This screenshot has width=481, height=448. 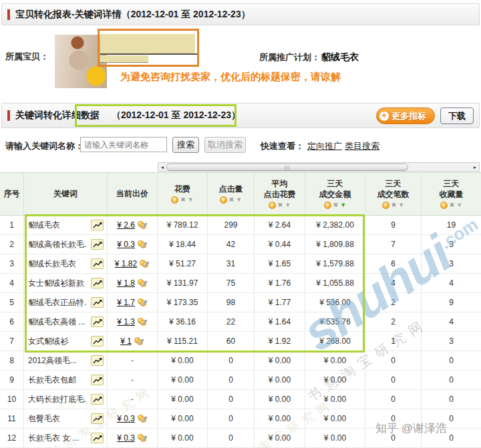 What do you see at coordinates (183, 322) in the screenshot?
I see `cost-cell: ¥ 36.16` at bounding box center [183, 322].